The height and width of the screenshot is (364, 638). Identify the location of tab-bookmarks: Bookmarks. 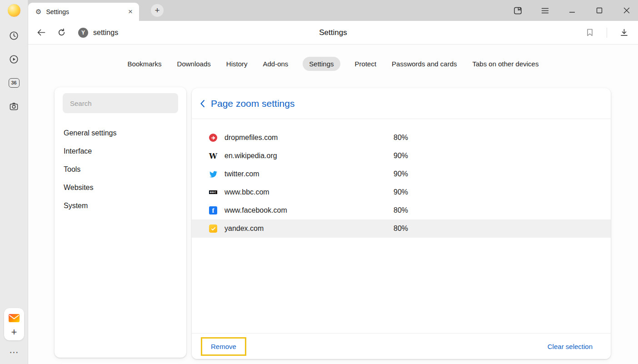
(145, 64).